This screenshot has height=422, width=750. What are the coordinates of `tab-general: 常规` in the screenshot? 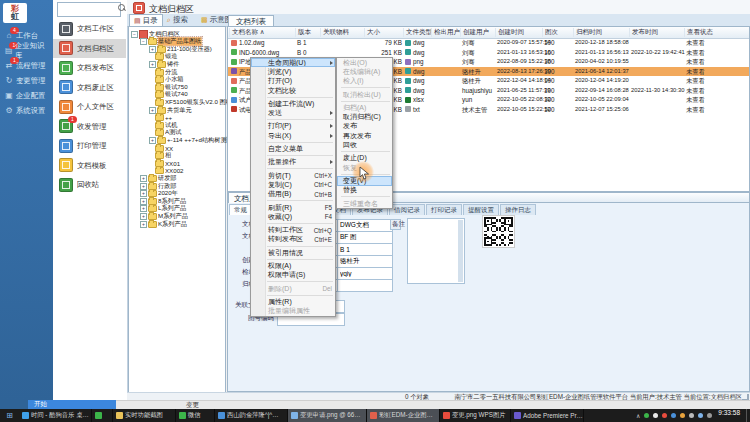 It's located at (240, 210).